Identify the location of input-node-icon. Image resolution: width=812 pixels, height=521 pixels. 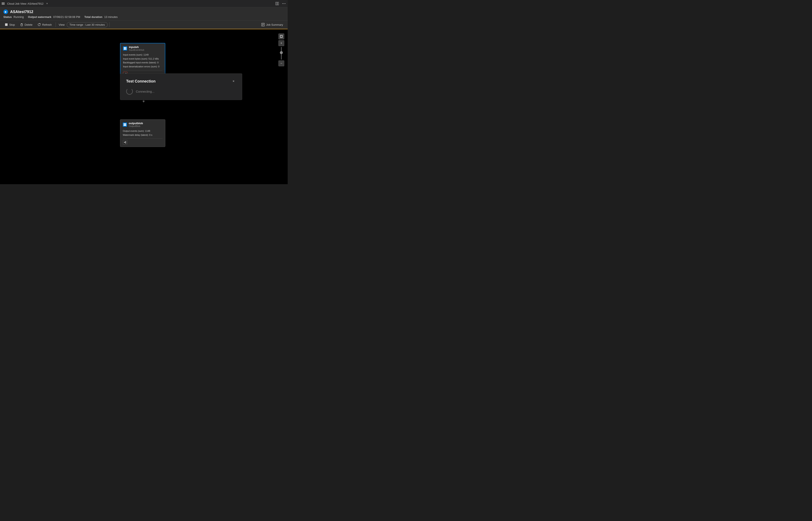
(125, 48).